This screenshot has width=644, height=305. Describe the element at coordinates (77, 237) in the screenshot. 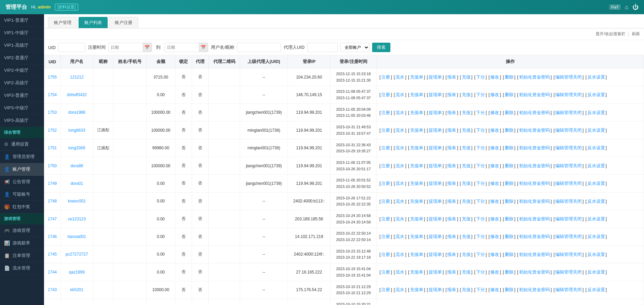

I see `cell-username: tianxia001` at that location.